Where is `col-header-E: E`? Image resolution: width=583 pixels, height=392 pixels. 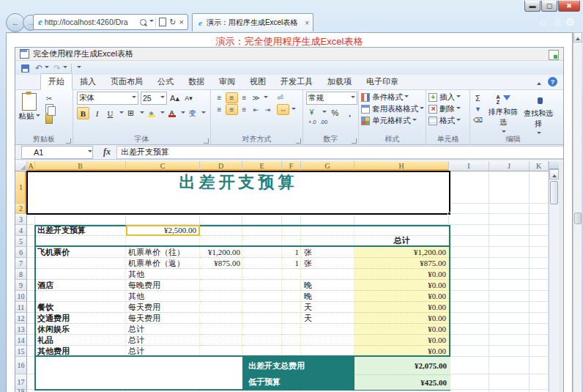 col-header-E: E is located at coordinates (262, 166).